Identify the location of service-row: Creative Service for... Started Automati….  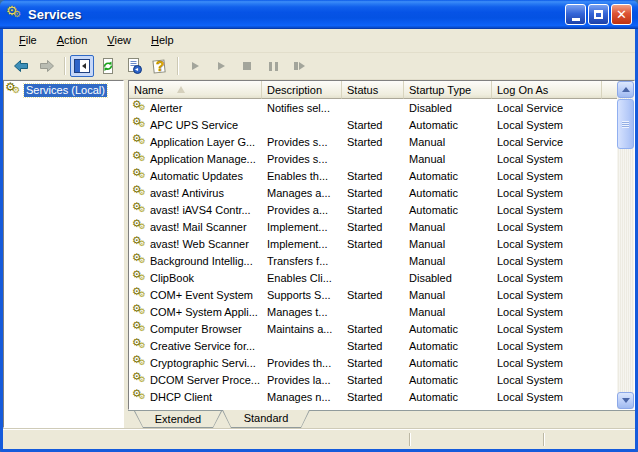
(373, 346).